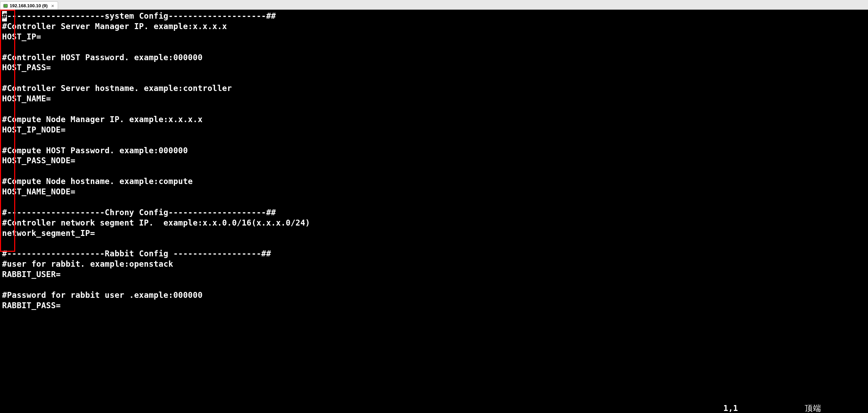  What do you see at coordinates (6, 6) in the screenshot?
I see `terminal-icon: >_` at bounding box center [6, 6].